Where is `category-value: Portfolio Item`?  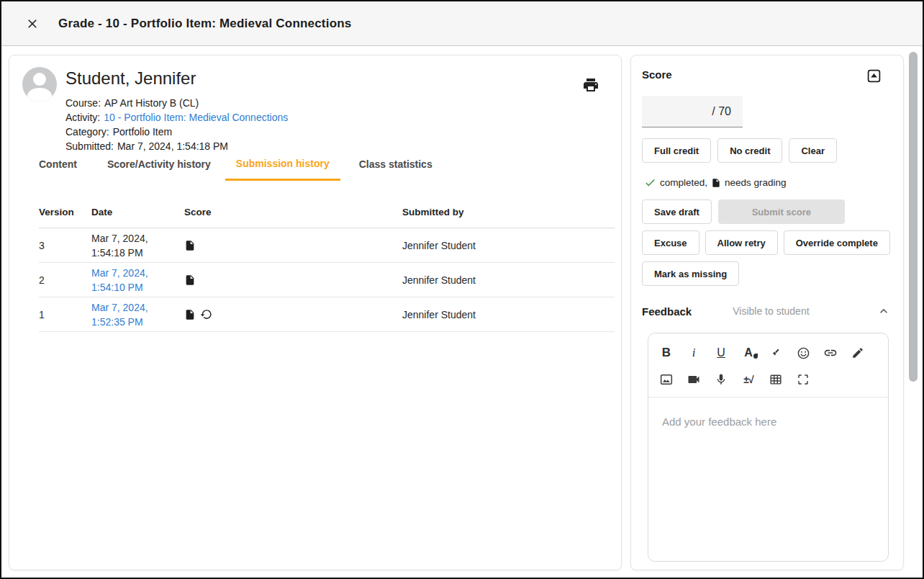
category-value: Portfolio Item is located at coordinates (142, 132).